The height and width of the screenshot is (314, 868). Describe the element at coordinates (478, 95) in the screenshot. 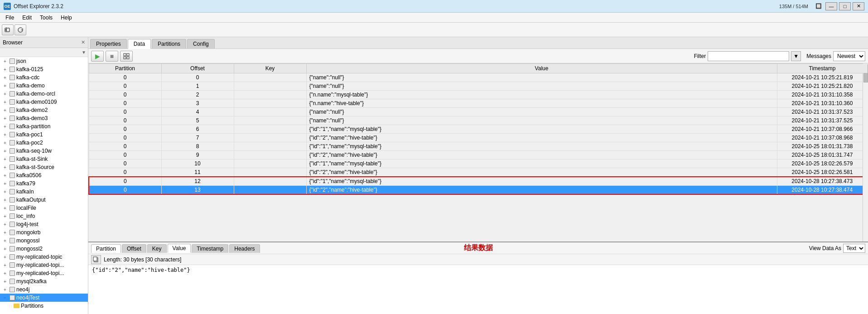

I see `table-row: 02{"n.name":"mysql-table"}2024-10-21 10:…` at that location.